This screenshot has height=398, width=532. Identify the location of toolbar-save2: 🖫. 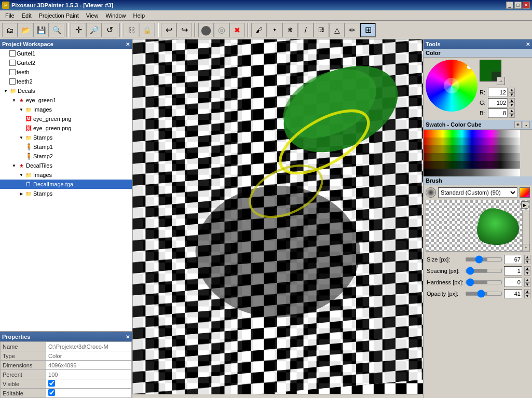
(321, 30).